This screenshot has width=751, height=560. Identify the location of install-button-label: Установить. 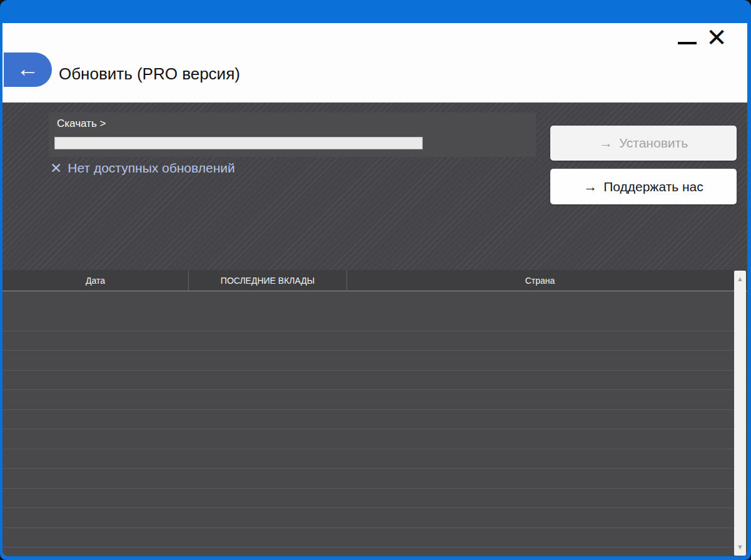
(653, 143).